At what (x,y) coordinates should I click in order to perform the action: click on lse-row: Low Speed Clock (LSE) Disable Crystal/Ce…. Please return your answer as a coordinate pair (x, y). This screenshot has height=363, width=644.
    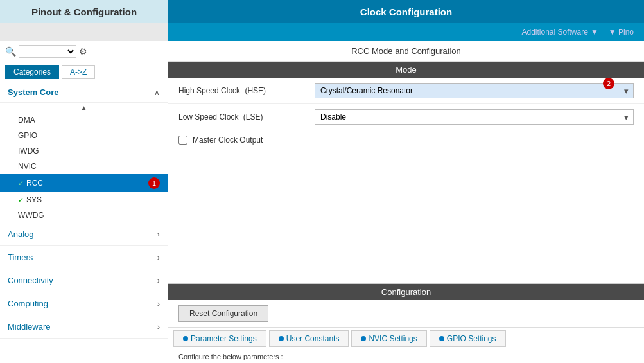
    Looking at the image, I should click on (406, 117).